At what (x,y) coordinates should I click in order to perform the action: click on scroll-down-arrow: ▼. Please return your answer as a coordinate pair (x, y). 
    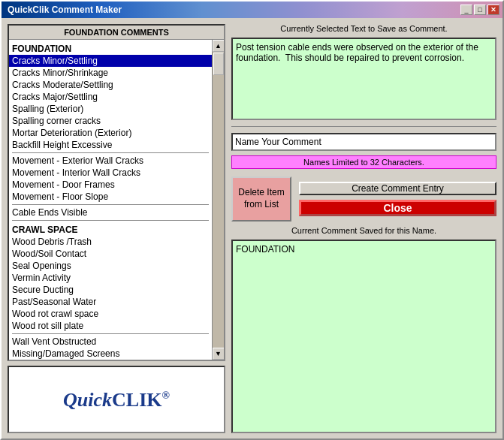
    Looking at the image, I should click on (219, 354).